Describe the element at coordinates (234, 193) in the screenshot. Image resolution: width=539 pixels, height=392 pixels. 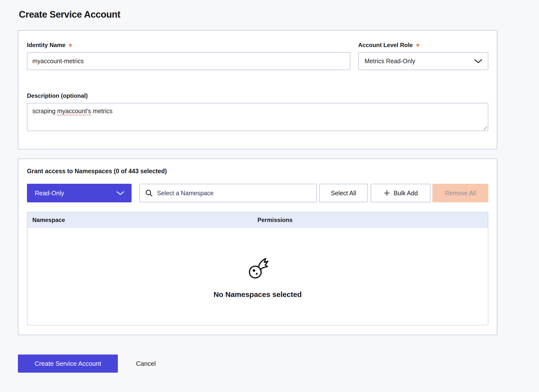
I see `namespace-search-input` at that location.